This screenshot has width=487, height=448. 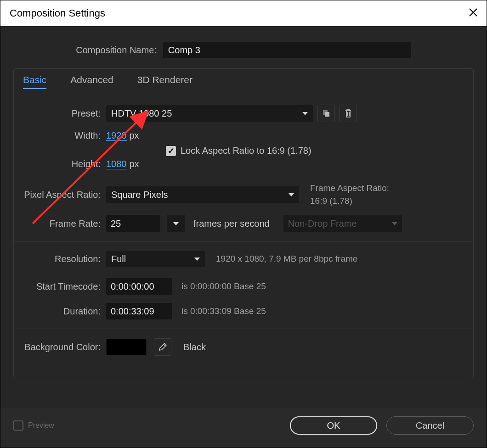 I want to click on resolution-select: Full, so click(x=155, y=259).